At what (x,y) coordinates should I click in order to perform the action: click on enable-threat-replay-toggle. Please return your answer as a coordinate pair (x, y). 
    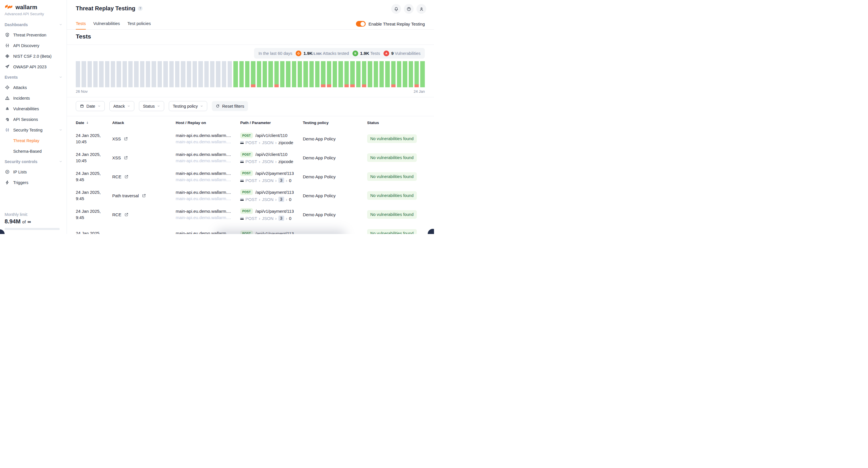
    Looking at the image, I should click on (361, 24).